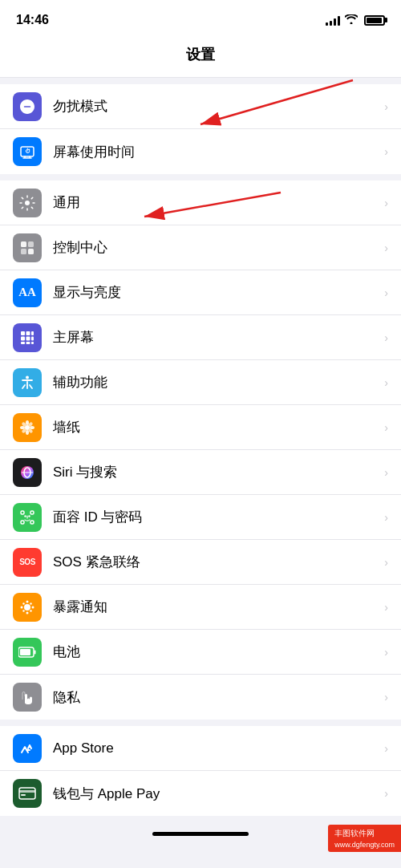  I want to click on status-icons, so click(355, 20).